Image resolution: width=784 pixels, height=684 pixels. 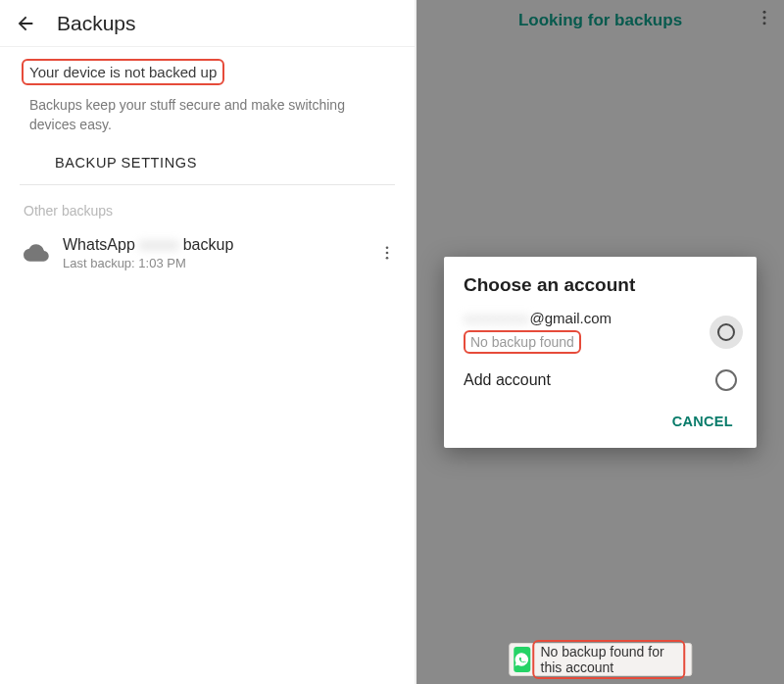 What do you see at coordinates (25, 24) in the screenshot?
I see `back-arrow-icon` at bounding box center [25, 24].